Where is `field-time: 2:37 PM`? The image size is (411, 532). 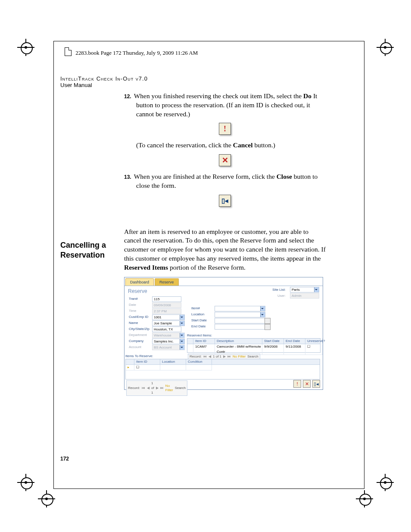
field-time: 2:37 PM is located at coordinates (167, 311).